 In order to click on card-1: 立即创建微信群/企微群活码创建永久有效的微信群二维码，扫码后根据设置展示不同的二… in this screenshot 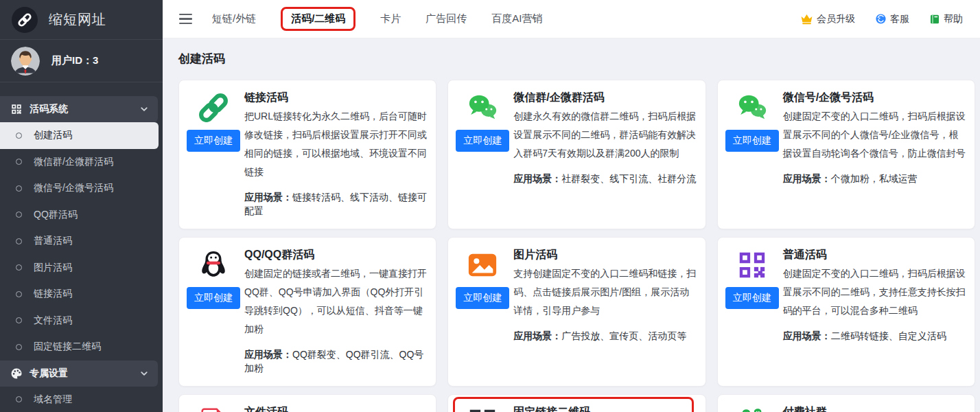, I will do `click(576, 154)`.